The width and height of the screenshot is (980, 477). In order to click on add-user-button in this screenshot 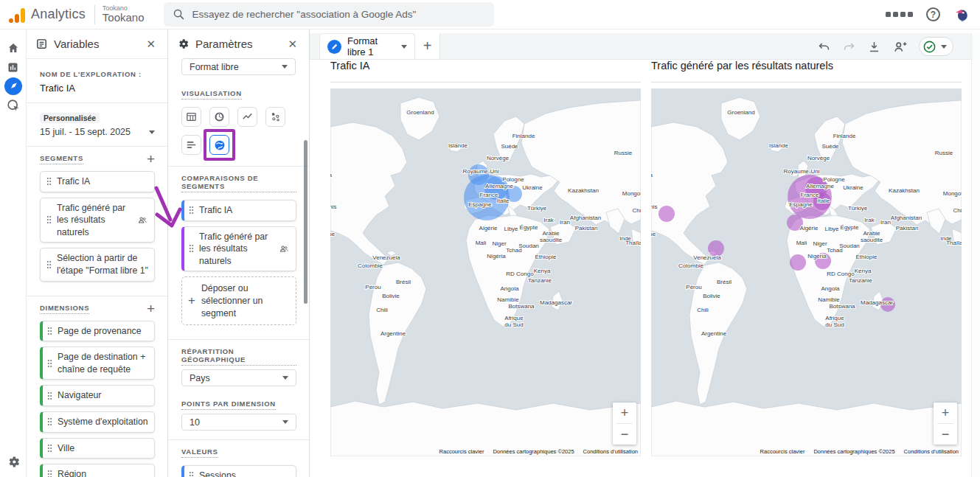, I will do `click(900, 47)`.